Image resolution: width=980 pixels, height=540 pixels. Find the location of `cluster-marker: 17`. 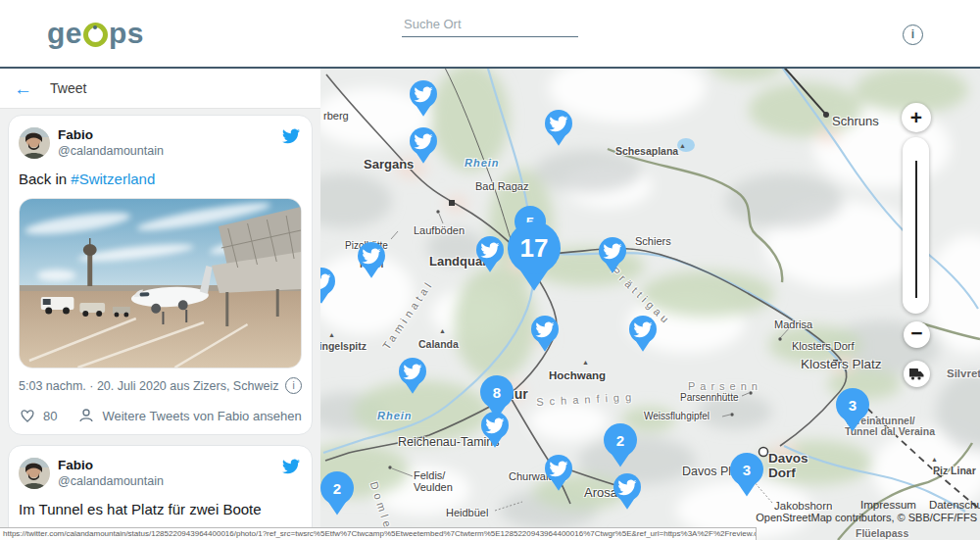

cluster-marker: 17 is located at coordinates (534, 257).